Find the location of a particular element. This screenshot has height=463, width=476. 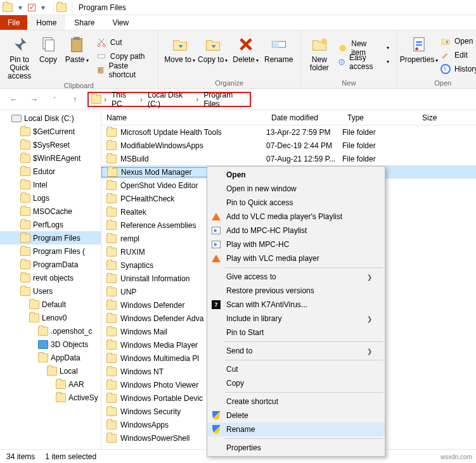

tree-item: Edutor is located at coordinates (51, 171).